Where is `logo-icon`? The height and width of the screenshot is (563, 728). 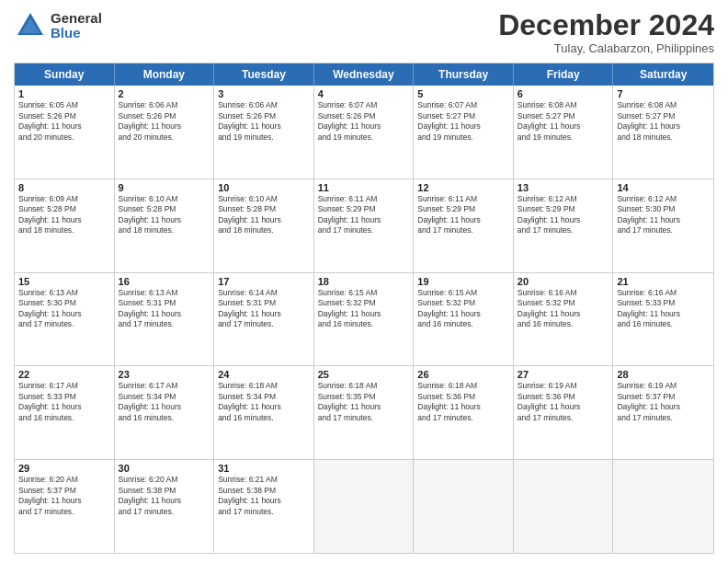
logo-icon is located at coordinates (30, 26).